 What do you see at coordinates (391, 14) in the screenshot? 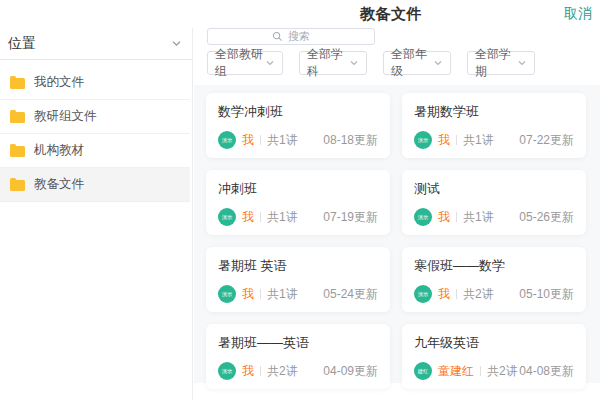
I see `page-title: 教备文件` at bounding box center [391, 14].